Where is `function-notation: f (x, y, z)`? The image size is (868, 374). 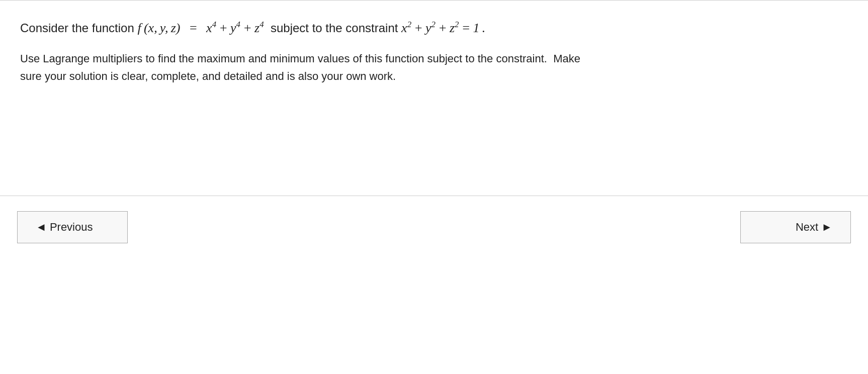
function-notation: f (x, y, z) is located at coordinates (159, 28).